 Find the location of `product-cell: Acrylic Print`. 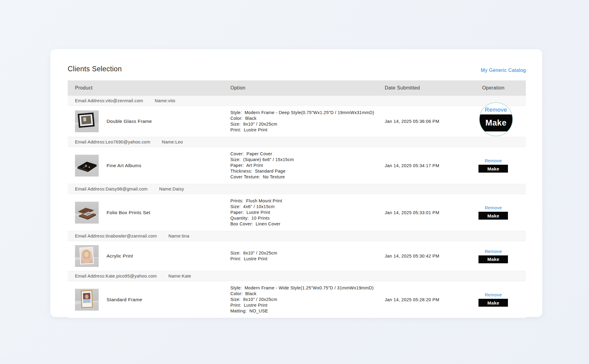

product-cell: Acrylic Print is located at coordinates (149, 256).